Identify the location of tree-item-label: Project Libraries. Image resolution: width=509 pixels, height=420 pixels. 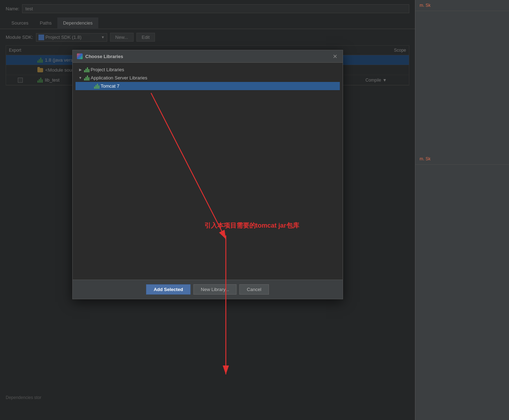
(108, 70).